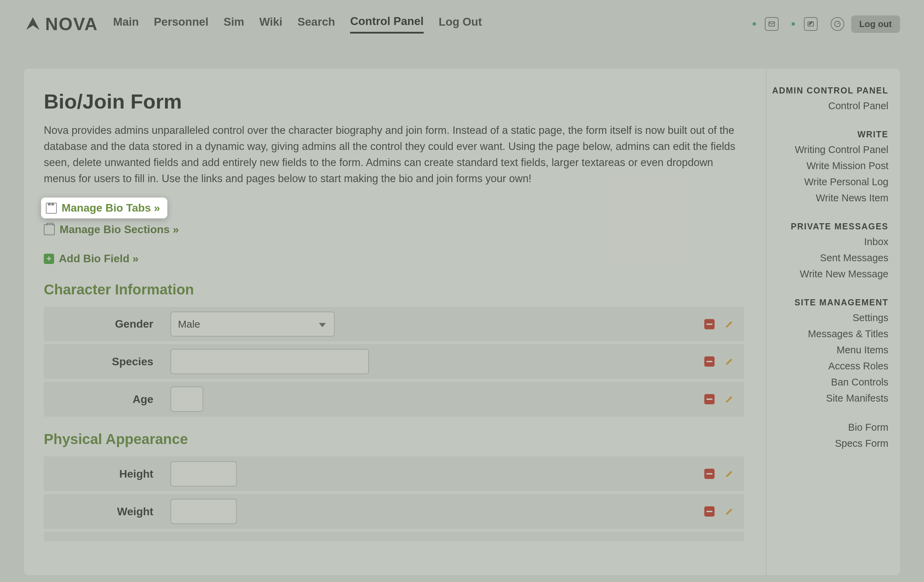  What do you see at coordinates (107, 399) in the screenshot?
I see `field-label: Age` at bounding box center [107, 399].